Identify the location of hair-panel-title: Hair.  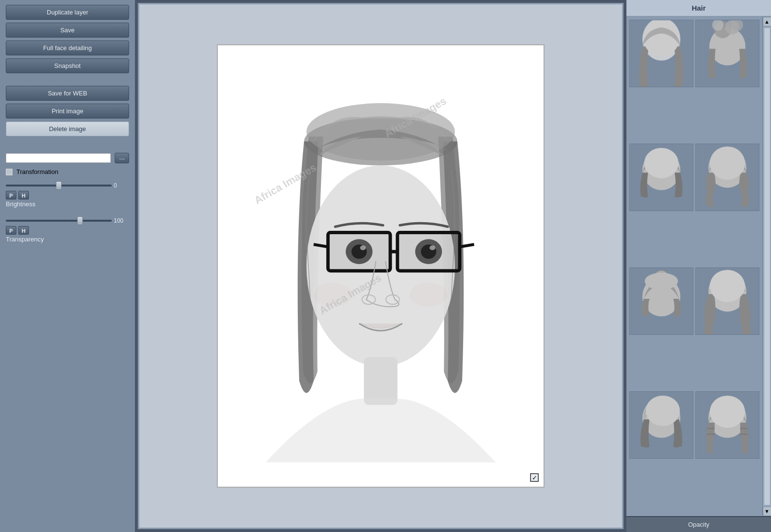
(699, 9).